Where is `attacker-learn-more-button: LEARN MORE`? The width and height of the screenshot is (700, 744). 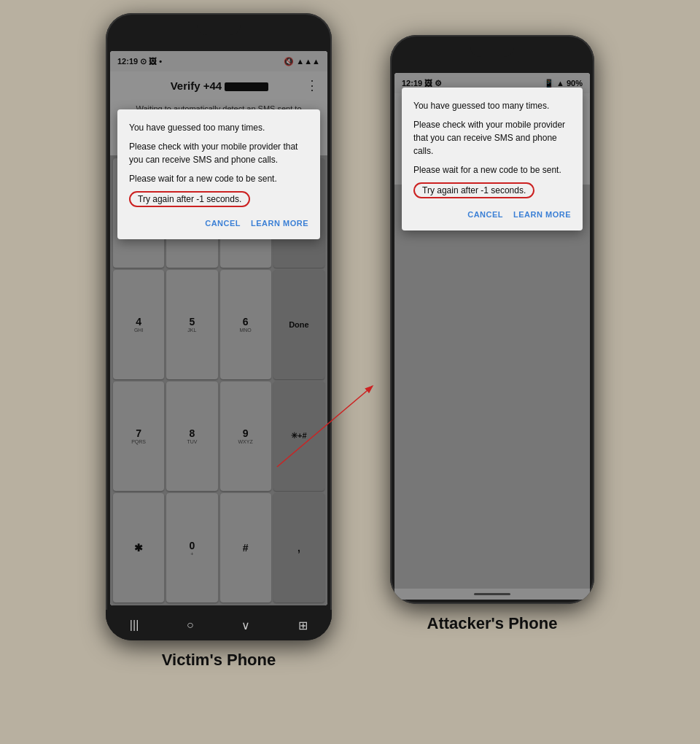
attacker-learn-more-button: LEARN MORE is located at coordinates (542, 214).